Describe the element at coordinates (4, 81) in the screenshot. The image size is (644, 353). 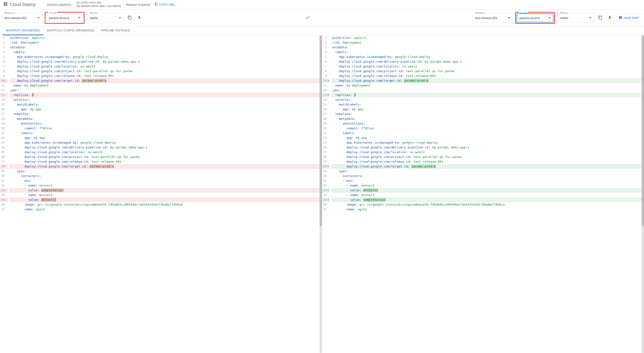
I see `line-number: 10-` at that location.